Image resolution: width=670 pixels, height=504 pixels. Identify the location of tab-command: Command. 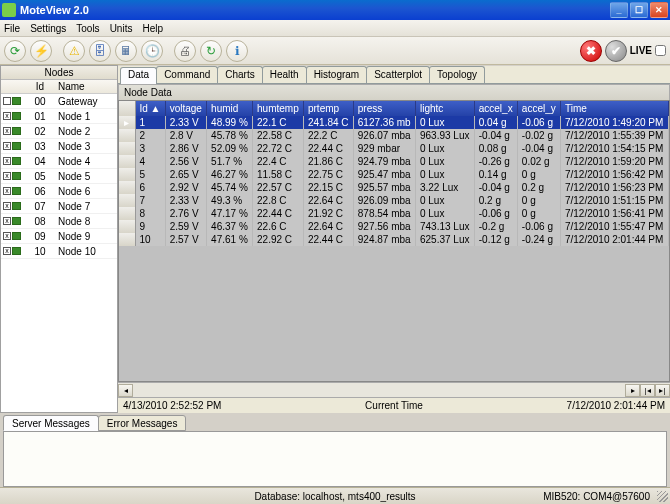
(187, 74).